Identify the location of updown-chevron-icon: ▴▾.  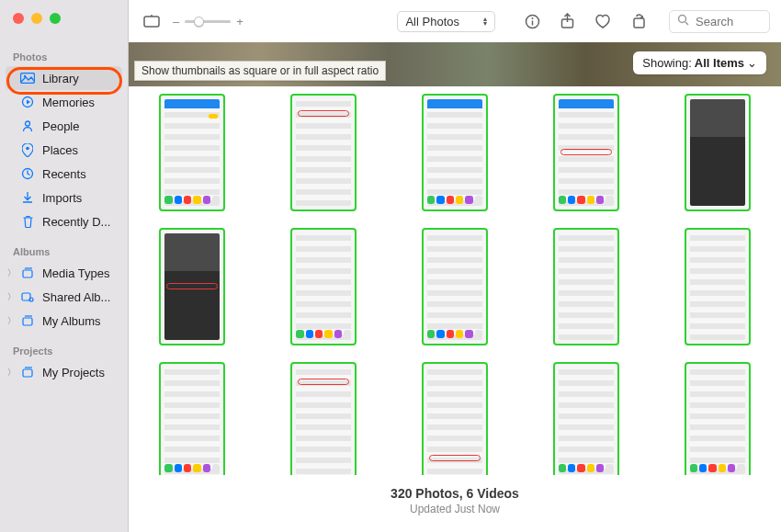
(485, 21).